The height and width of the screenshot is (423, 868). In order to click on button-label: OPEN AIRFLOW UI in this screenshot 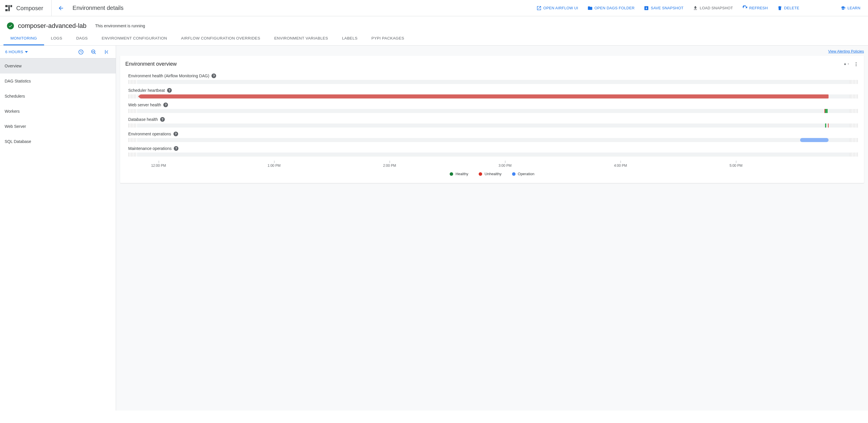, I will do `click(561, 8)`.